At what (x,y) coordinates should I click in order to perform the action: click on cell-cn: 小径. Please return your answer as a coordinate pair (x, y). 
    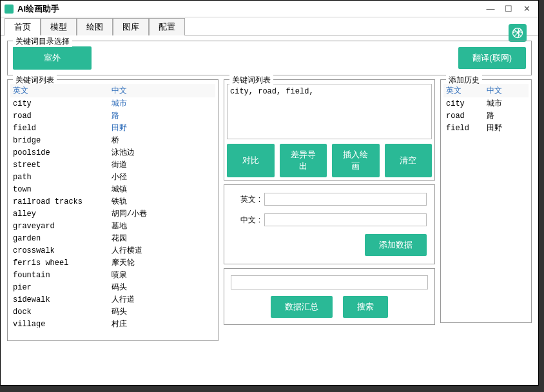
    Looking at the image, I should click on (162, 177).